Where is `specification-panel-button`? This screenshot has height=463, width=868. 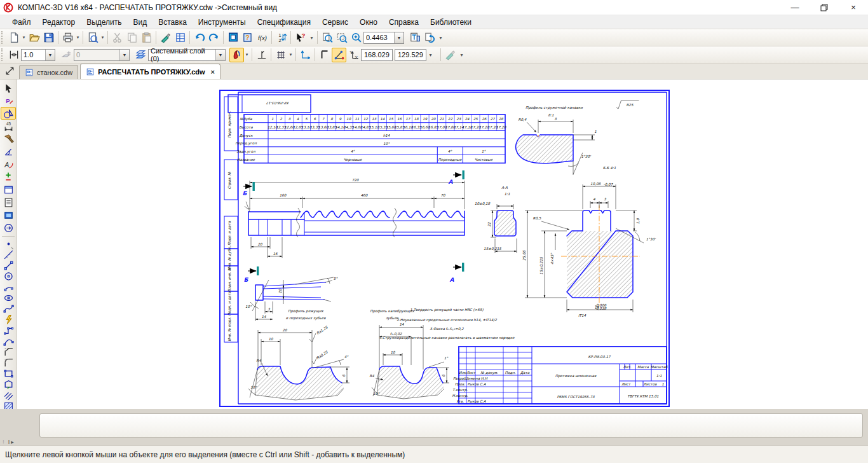 specification-panel-button is located at coordinates (8, 202).